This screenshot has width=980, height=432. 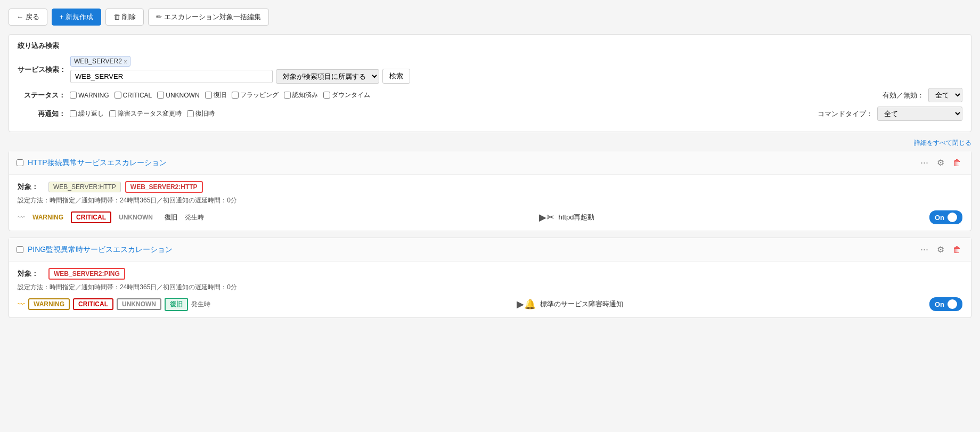 What do you see at coordinates (517, 76) in the screenshot?
I see `service-text-input-row: 対象が検索項目に所属する 検索` at bounding box center [517, 76].